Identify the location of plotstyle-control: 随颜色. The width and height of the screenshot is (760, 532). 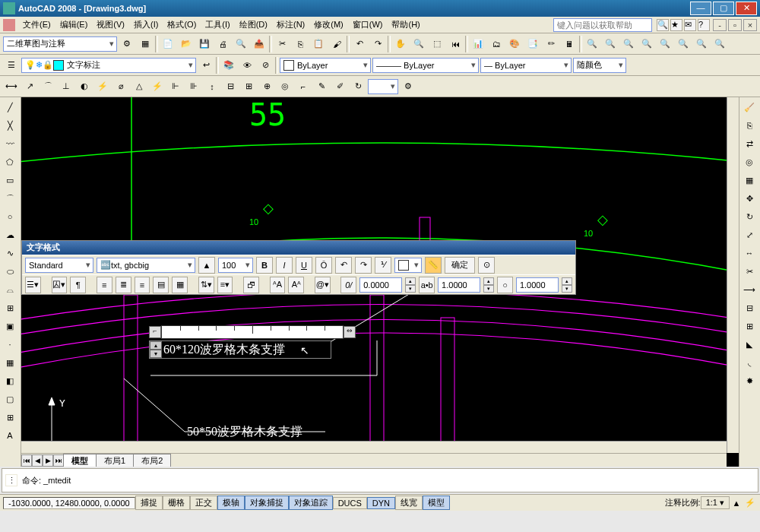
(600, 65).